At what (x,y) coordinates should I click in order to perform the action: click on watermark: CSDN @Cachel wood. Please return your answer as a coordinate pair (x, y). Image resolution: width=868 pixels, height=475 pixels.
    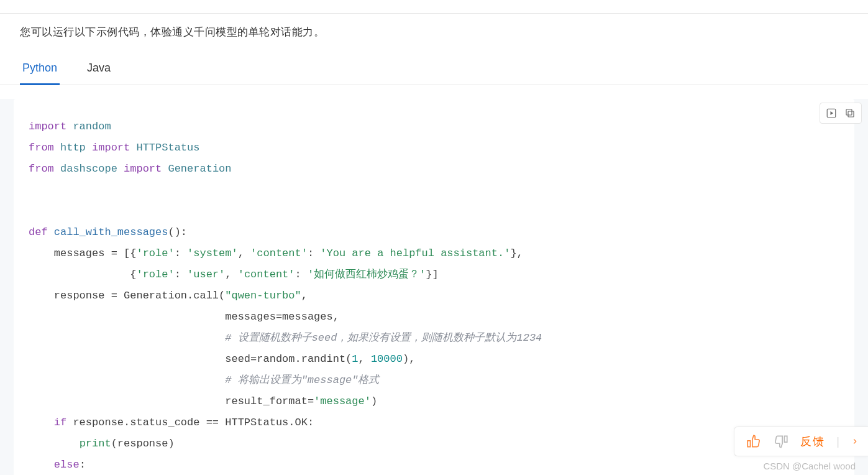
    Looking at the image, I should click on (809, 466).